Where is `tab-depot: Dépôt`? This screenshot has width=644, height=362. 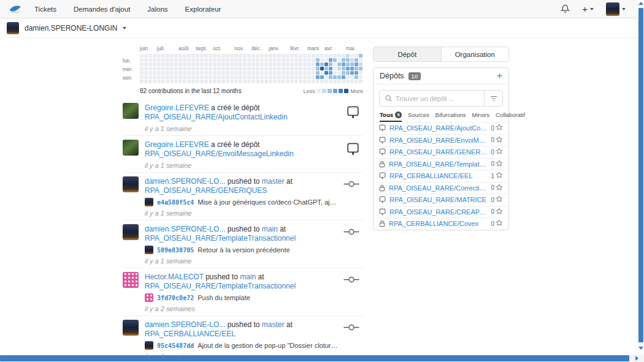 tab-depot: Dépôt is located at coordinates (407, 54).